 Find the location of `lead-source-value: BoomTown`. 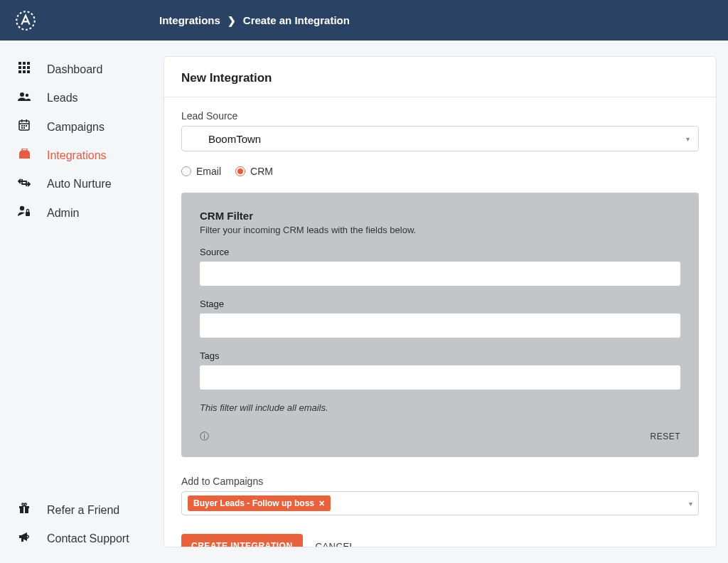

lead-source-value: BoomTown is located at coordinates (226, 139).